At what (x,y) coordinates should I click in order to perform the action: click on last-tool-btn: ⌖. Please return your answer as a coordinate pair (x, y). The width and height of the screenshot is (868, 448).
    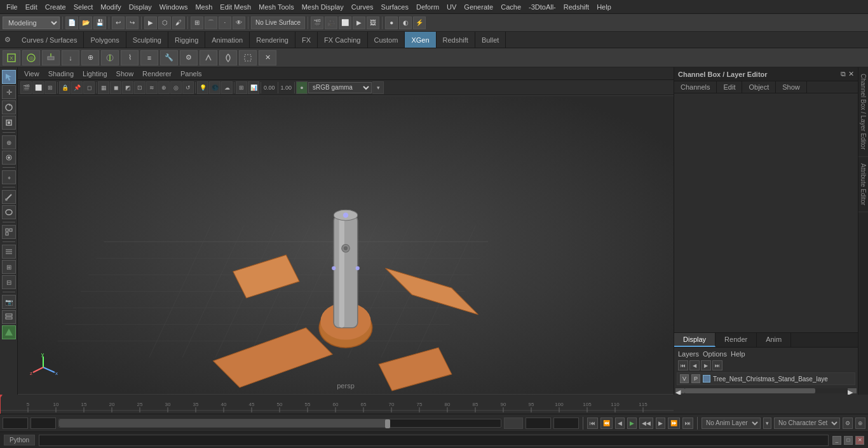
    Looking at the image, I should click on (9, 177).